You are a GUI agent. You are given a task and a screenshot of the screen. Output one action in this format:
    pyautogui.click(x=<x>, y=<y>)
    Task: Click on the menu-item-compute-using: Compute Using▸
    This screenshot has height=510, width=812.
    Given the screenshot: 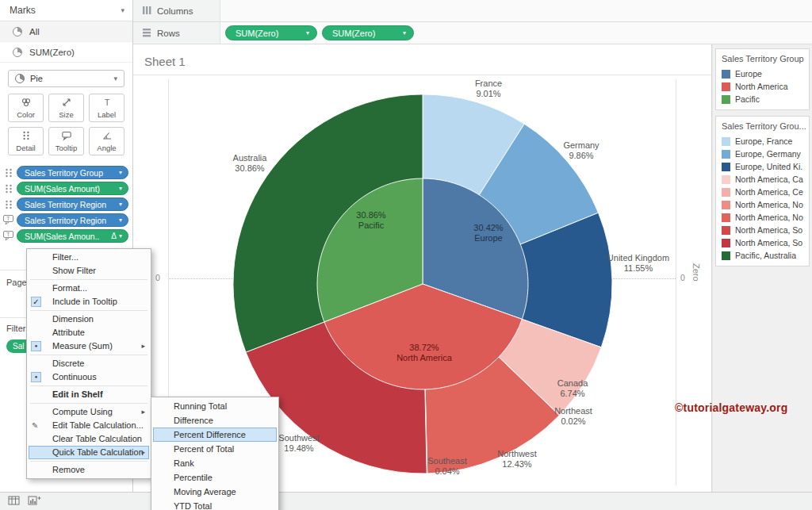 What is the action you would take?
    pyautogui.click(x=89, y=412)
    